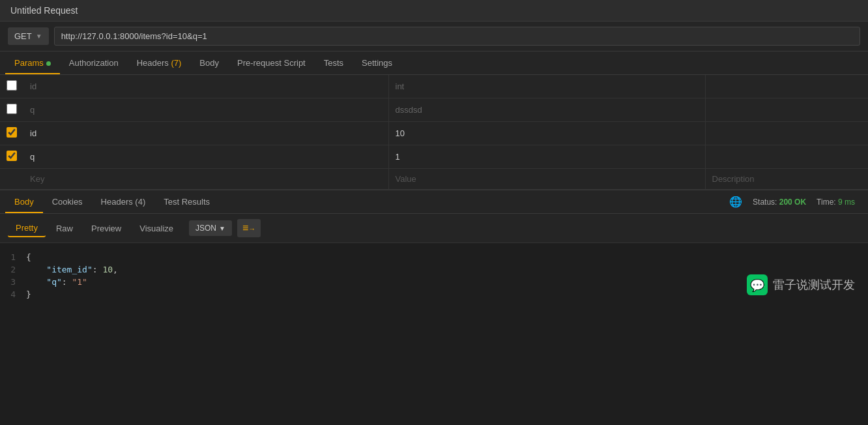 The height and width of the screenshot is (425, 868). I want to click on line-num-4: 4, so click(13, 295).